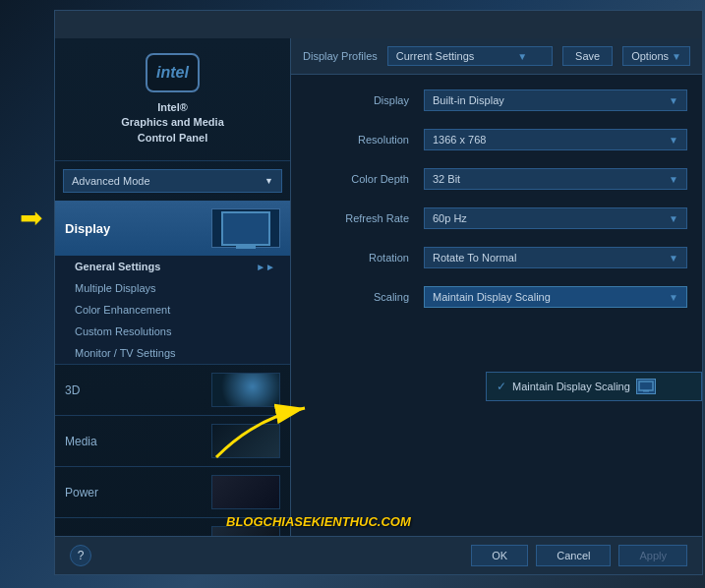 The height and width of the screenshot is (588, 705). Describe the element at coordinates (365, 297) in the screenshot. I see `scaling-label: Scaling` at that location.